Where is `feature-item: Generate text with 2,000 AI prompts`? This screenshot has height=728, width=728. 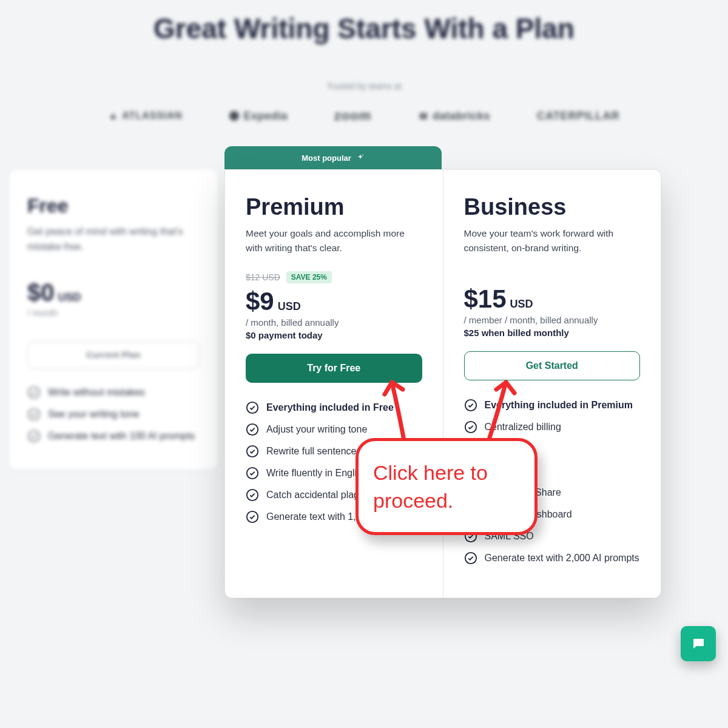 feature-item: Generate text with 2,000 AI prompts is located at coordinates (552, 558).